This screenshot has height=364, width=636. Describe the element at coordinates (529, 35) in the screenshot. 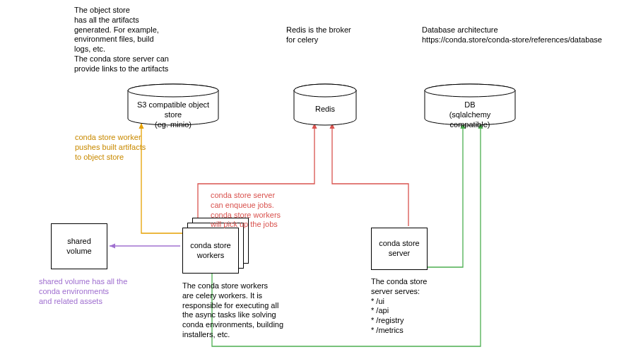

I see `db-desc: Database architecture https://conda.stor…` at that location.